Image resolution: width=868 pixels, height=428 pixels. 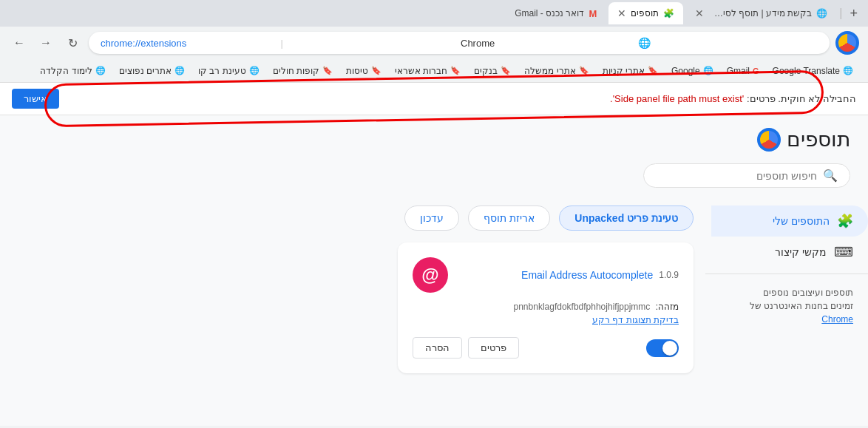 What do you see at coordinates (494, 347) in the screenshot?
I see `details-button: פרטים` at bounding box center [494, 347].